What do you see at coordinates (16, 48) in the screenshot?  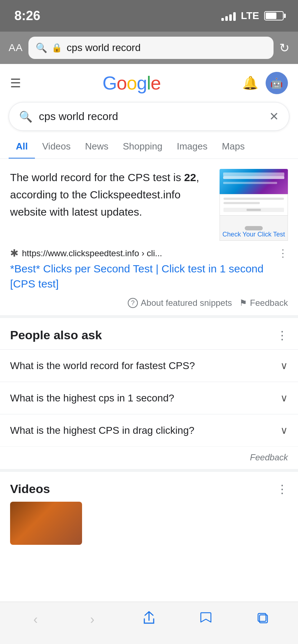 I see `browser-aa: AA` at bounding box center [16, 48].